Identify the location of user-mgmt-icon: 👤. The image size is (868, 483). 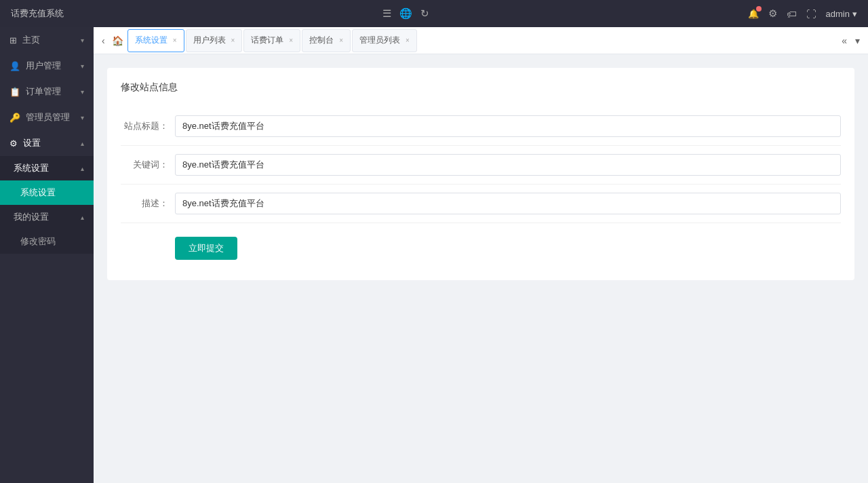
(15, 66).